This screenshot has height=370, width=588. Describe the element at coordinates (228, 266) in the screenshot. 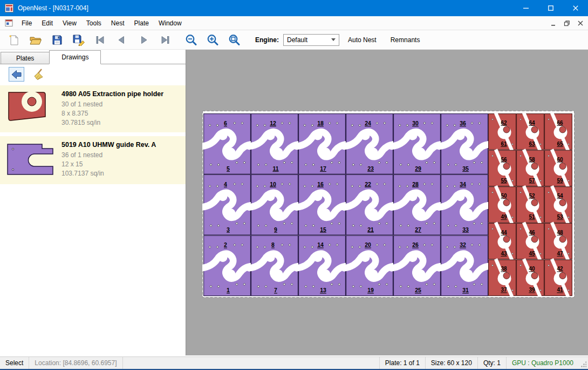

I see `nest-part-pair-purple: 21` at that location.